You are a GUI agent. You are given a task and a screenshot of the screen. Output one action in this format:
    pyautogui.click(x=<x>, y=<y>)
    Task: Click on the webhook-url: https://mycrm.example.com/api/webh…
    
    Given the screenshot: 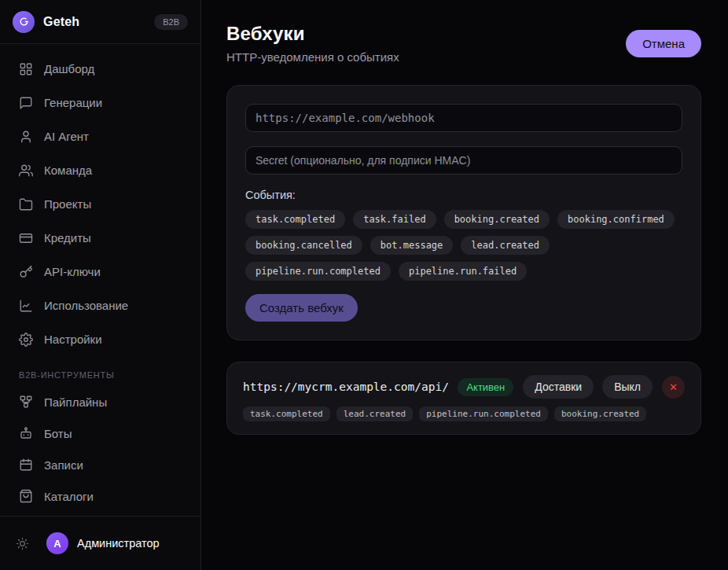 What is the action you would take?
    pyautogui.click(x=346, y=387)
    